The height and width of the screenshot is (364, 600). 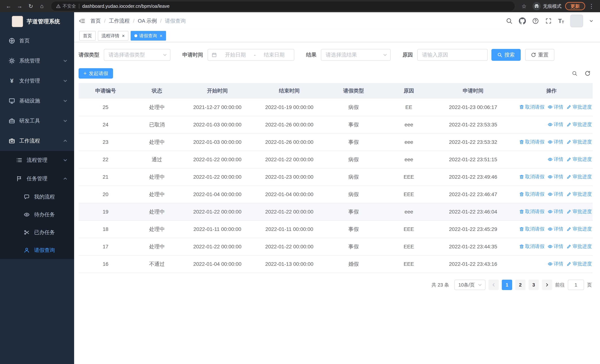 What do you see at coordinates (31, 6) in the screenshot?
I see `reload-icon: ↻` at bounding box center [31, 6].